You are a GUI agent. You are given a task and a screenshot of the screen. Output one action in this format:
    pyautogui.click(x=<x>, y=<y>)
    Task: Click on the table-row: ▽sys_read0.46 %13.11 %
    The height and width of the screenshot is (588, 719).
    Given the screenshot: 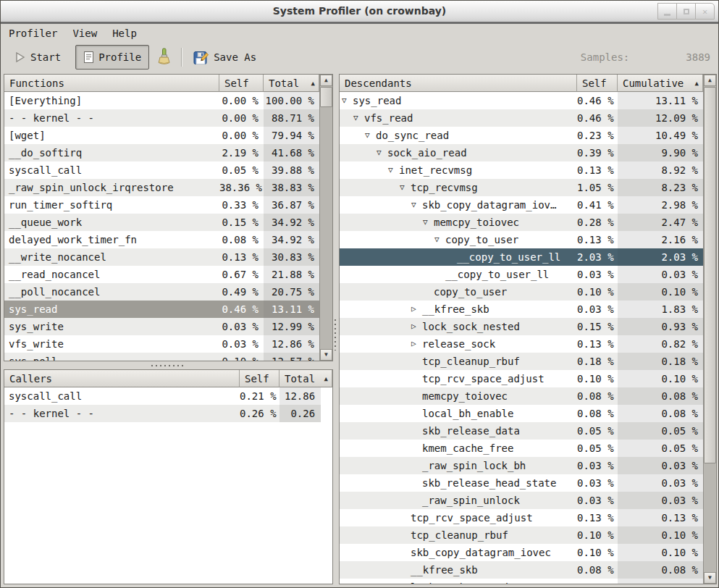 What is the action you would take?
    pyautogui.click(x=521, y=101)
    